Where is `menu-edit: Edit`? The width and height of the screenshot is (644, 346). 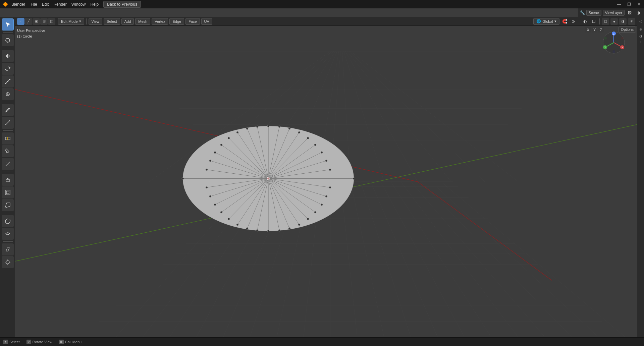
menu-edit: Edit is located at coordinates (46, 4).